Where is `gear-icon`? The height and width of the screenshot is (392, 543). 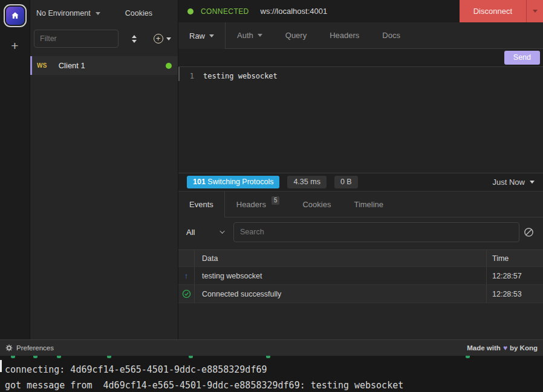 gear-icon is located at coordinates (9, 348).